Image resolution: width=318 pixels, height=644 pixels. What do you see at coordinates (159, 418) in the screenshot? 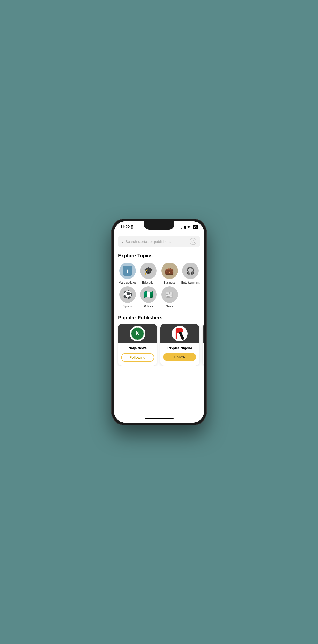
I see `home-indicator` at bounding box center [159, 418].